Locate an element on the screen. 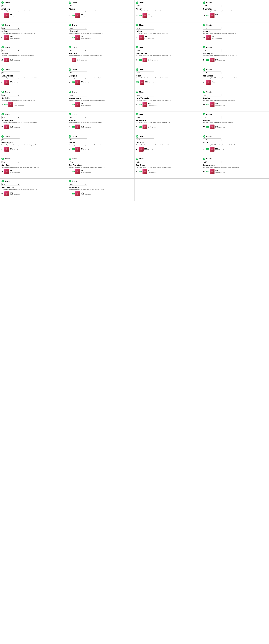  track-rank: 18 is located at coordinates (70, 127).